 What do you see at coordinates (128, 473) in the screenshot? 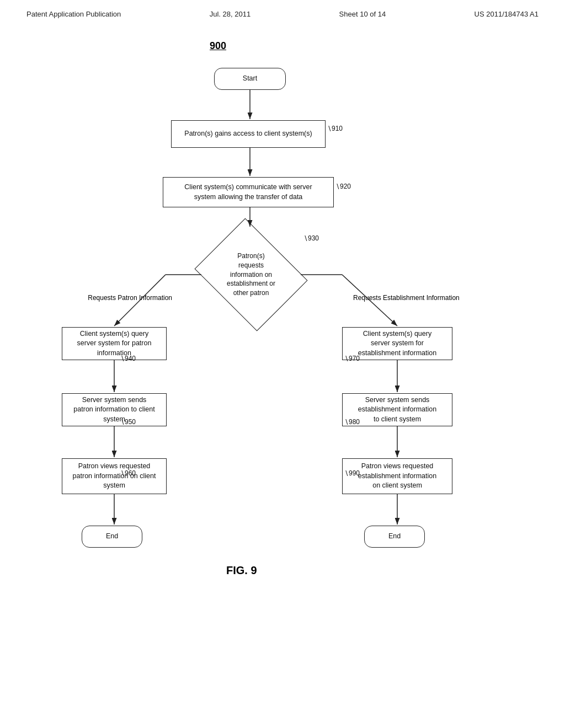
I see `ref-960: ∖960` at bounding box center [128, 473].